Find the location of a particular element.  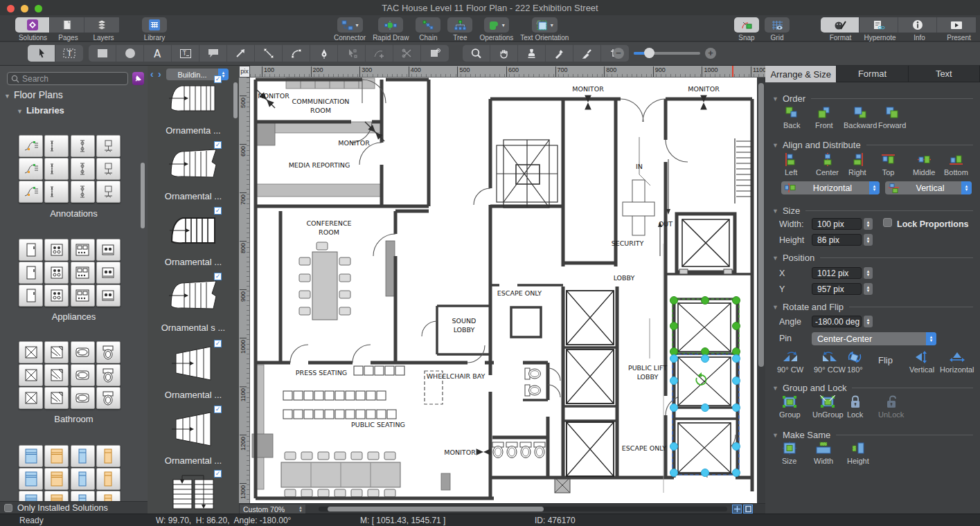

rotate-90cw-button: 90° CW is located at coordinates (790, 363).